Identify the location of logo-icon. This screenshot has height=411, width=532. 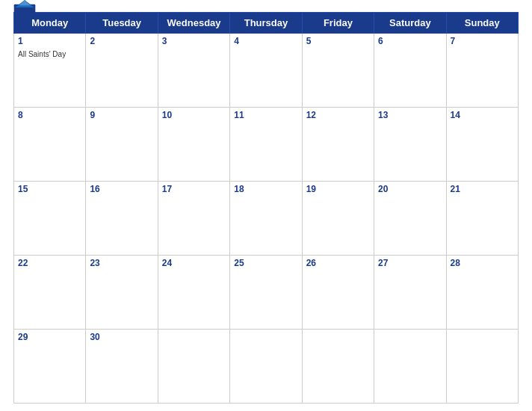
(25, 7).